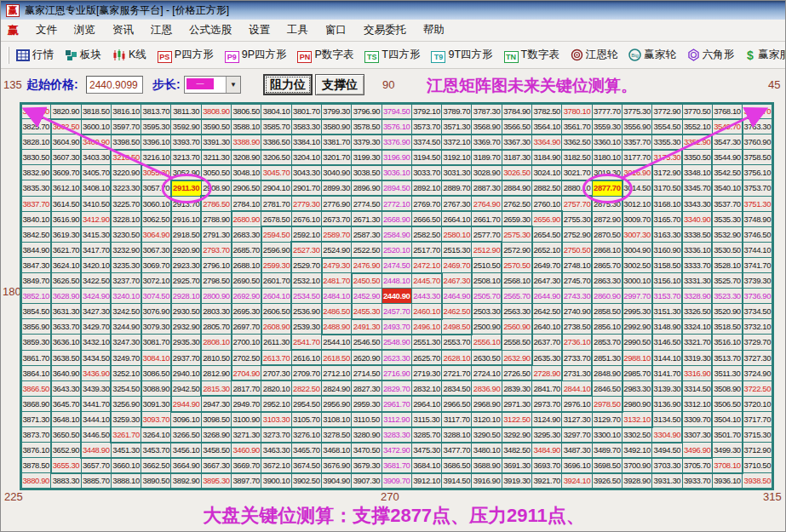 This screenshot has width=786, height=532. Describe the element at coordinates (456, 157) in the screenshot. I see `grid-cell: 3192.10` at that location.